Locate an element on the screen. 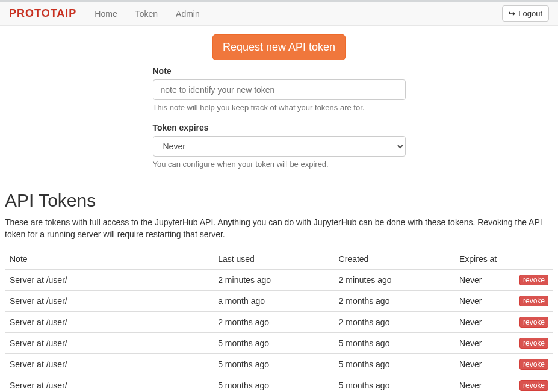 The width and height of the screenshot is (558, 392). col-expires: Expires at is located at coordinates (482, 259).